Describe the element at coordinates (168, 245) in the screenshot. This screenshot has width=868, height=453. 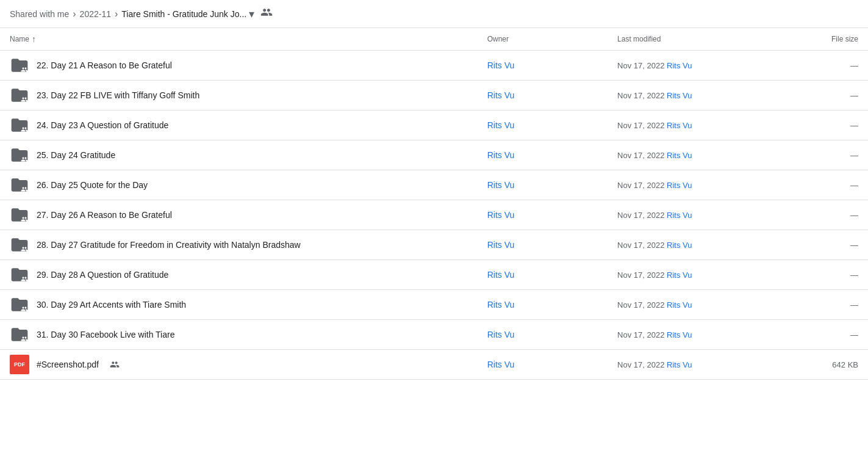
I see `file-name: 28. Day 27 Gratitude for Freedom in Crea…` at that location.